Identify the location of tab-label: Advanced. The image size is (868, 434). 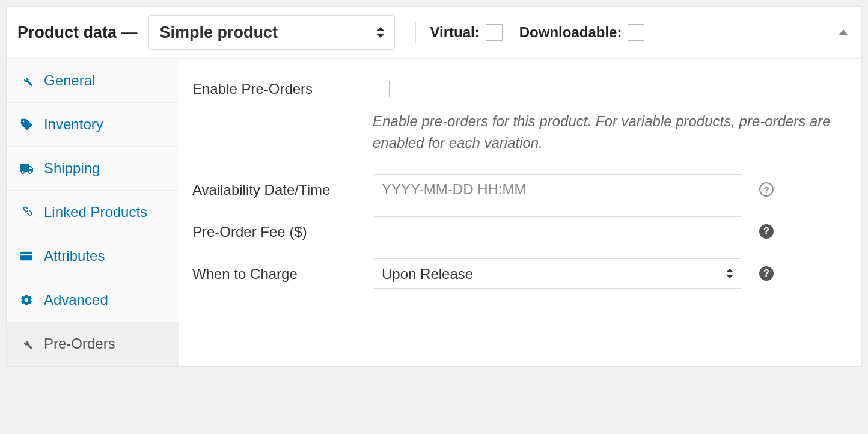
(76, 300).